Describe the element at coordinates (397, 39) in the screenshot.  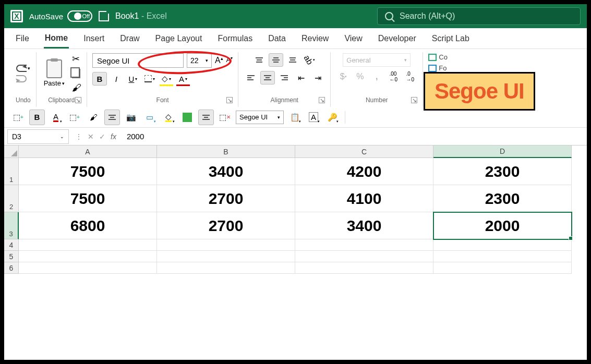
I see `tab-developer: Developer` at that location.